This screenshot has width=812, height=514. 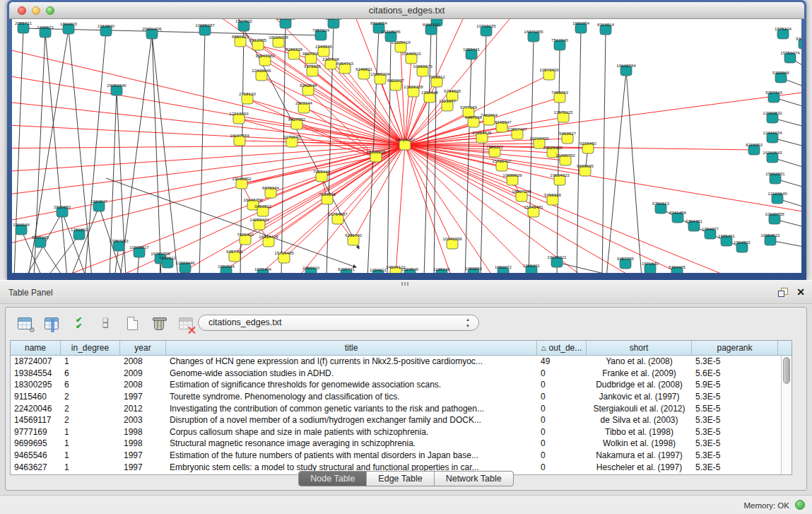 What do you see at coordinates (799, 38) in the screenshot?
I see `graph-node-label: 9329961` at bounding box center [799, 38].